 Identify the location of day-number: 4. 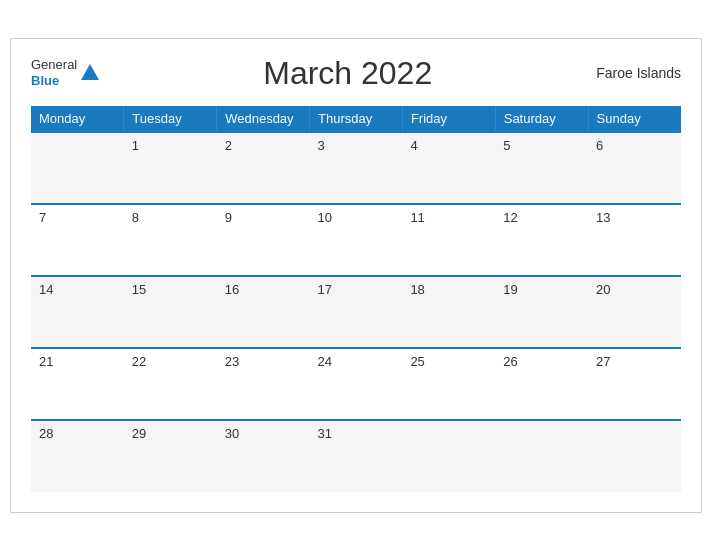
(414, 146).